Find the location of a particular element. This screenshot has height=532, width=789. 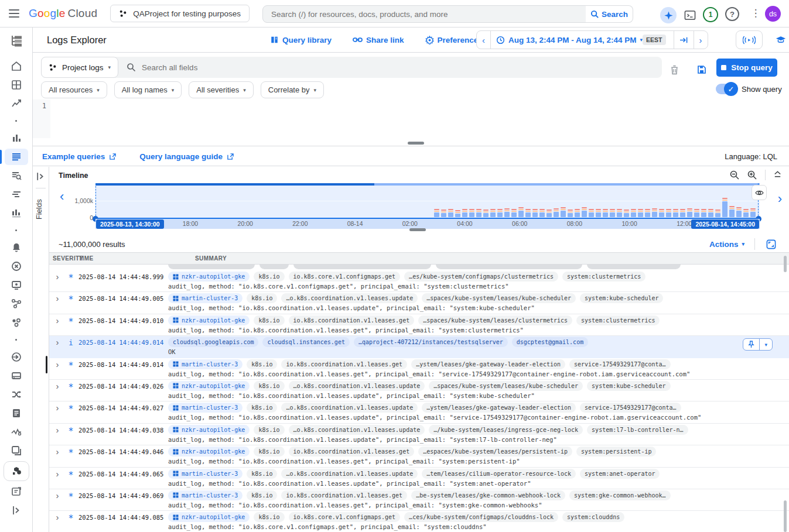

log-scope-selector: Project logs ▾ is located at coordinates (80, 67).